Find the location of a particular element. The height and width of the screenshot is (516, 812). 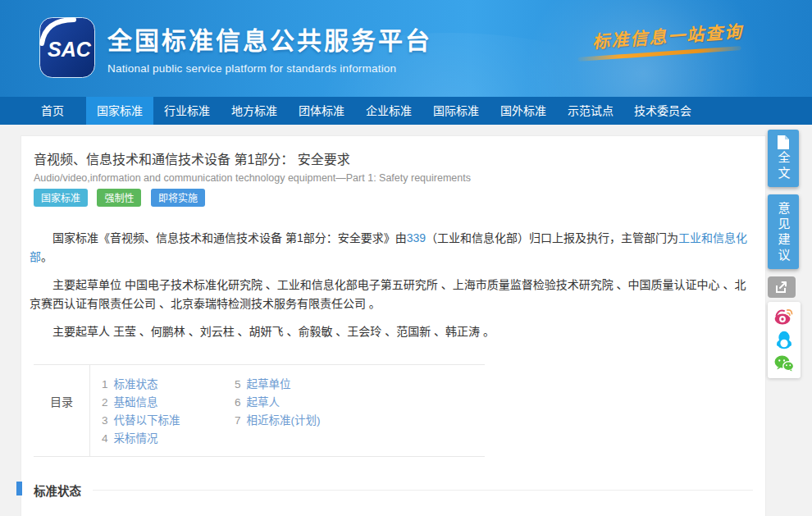

intro-text-1: 国家标准《音视频、信息技术和通信技术设备 第1部分：安全要求》由 is located at coordinates (230, 238).